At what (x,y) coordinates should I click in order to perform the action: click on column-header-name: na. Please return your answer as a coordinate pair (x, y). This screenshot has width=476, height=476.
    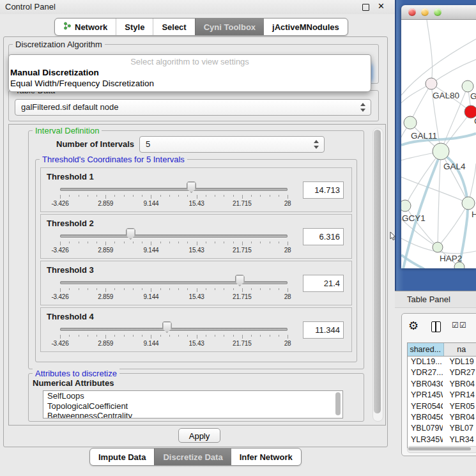
    Looking at the image, I should click on (460, 349).